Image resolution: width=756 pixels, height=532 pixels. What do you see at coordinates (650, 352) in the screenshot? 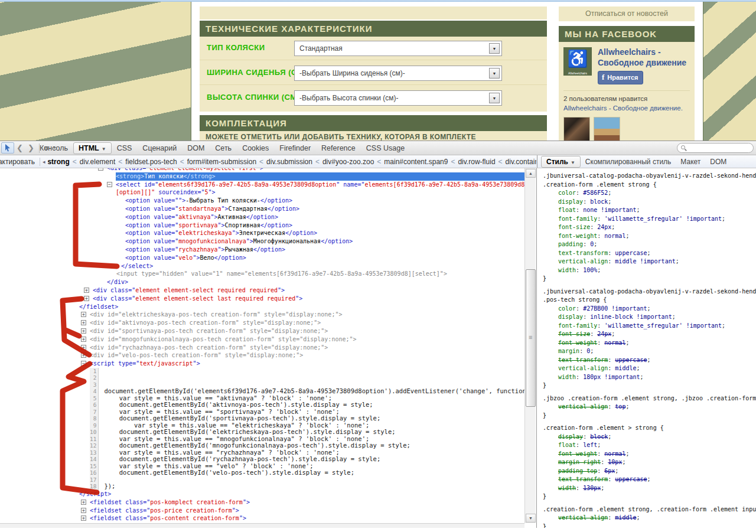
I see `css-property: margin: 0;` at bounding box center [650, 352].